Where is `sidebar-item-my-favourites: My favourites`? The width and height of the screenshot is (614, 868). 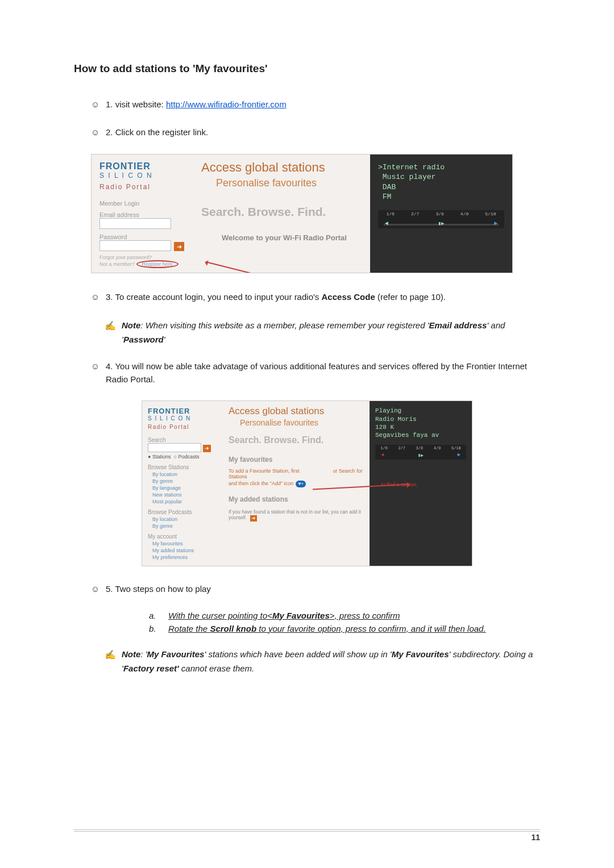 sidebar-item-my-favourites: My favourites is located at coordinates (187, 544).